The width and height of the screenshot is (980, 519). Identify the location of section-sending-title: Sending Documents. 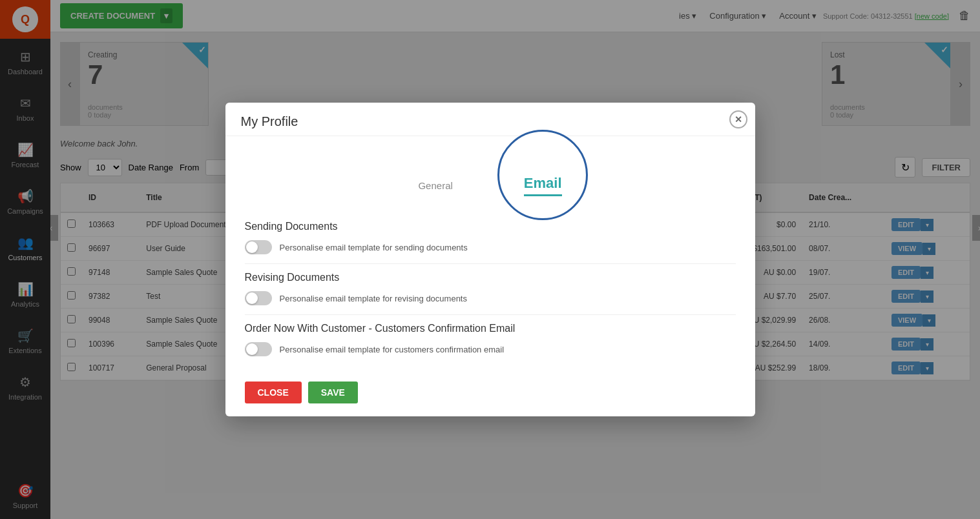
(490, 227).